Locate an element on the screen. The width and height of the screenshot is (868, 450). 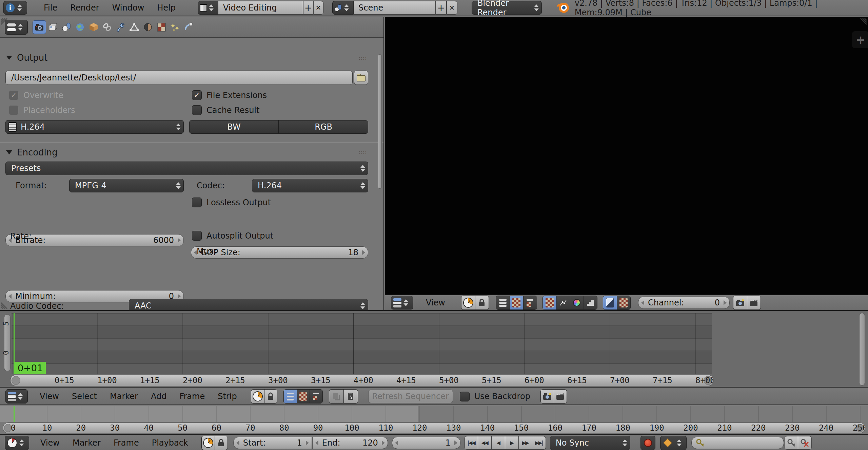
placeholders-checkbox-row: ✓ Placeholders is located at coordinates (42, 110).